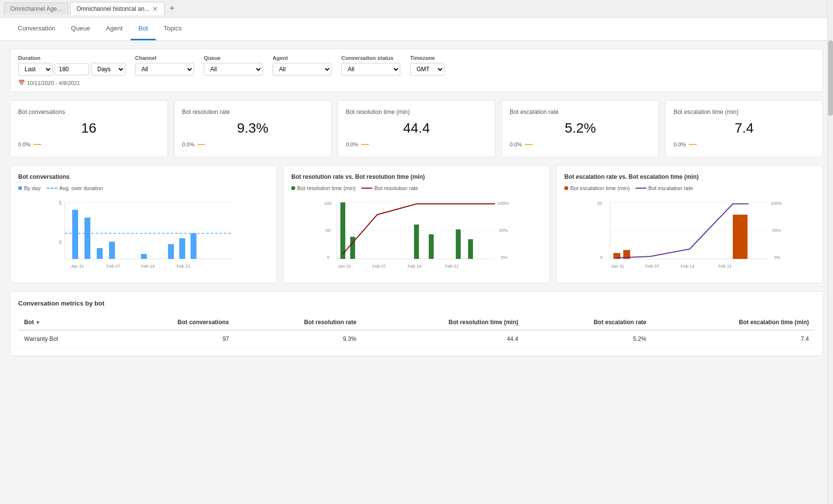  I want to click on resolution-svg: 100 50 0 100% 50% 0%, so click(416, 234).